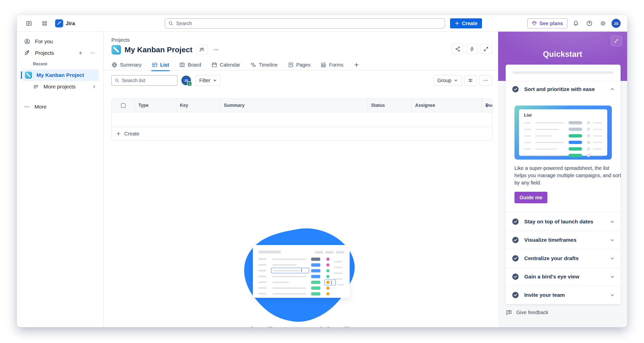 The height and width of the screenshot is (343, 644). Describe the element at coordinates (198, 106) in the screenshot. I see `column-header-key: Key` at that location.